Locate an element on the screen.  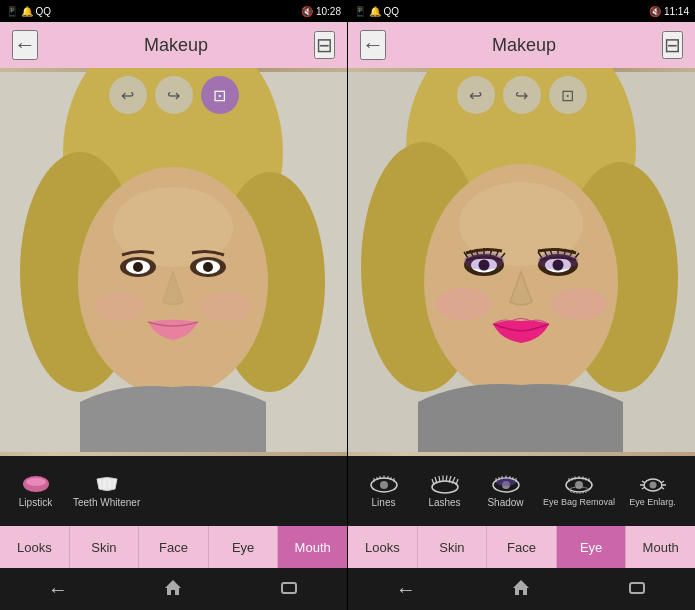
right-save-button: ⊟ is located at coordinates (672, 45).